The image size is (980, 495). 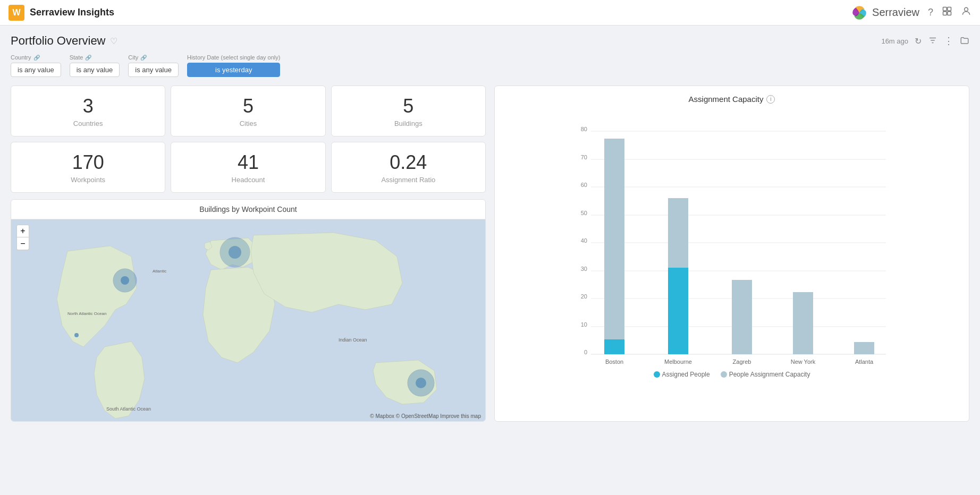 What do you see at coordinates (584, 185) in the screenshot?
I see `svg-text: 60` at bounding box center [584, 185].